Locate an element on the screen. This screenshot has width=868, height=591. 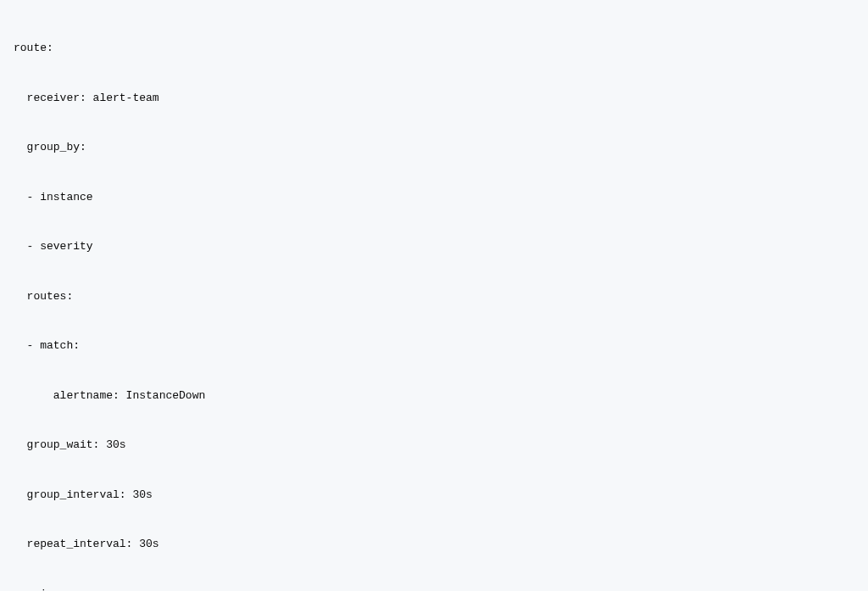
code-line: group_wait: 30s is located at coordinates (434, 445).